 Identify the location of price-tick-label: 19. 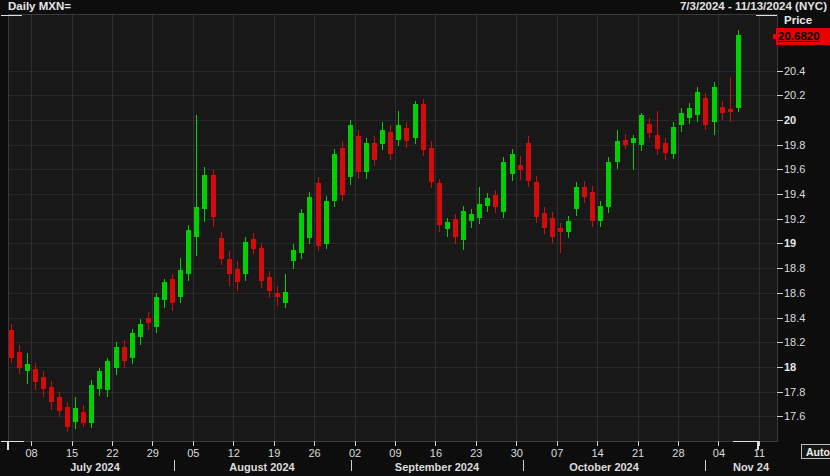
(790, 243).